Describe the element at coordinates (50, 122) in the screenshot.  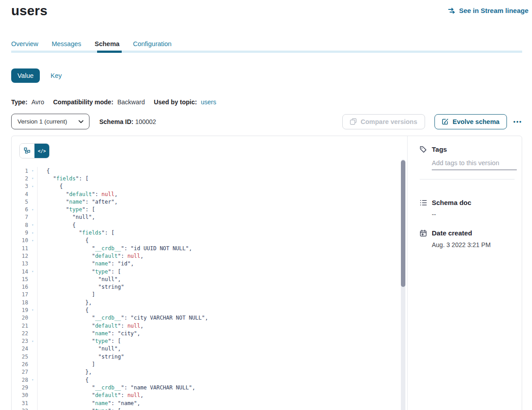
I see `version-select: Version 1 (current)` at that location.